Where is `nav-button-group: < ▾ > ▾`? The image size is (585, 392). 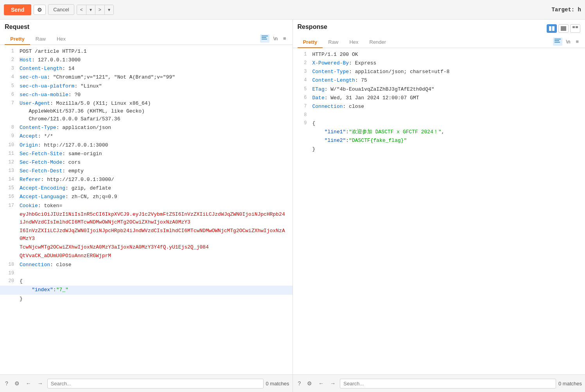 nav-button-group: < ▾ > ▾ is located at coordinates (95, 10).